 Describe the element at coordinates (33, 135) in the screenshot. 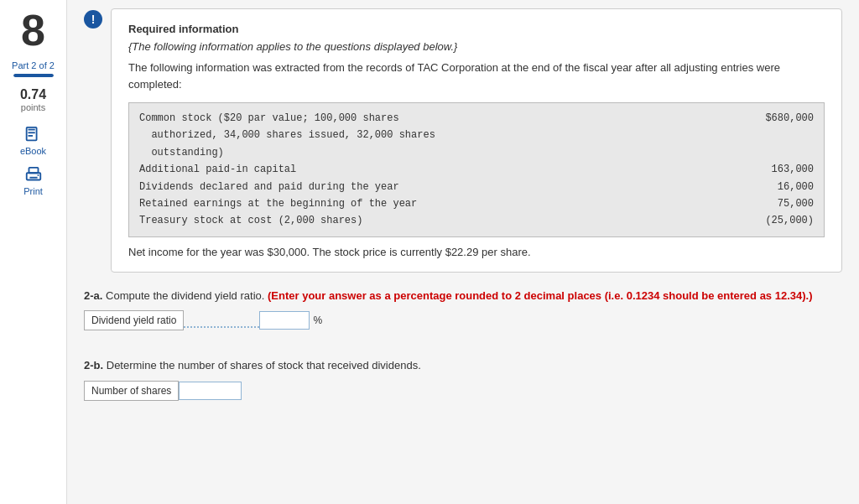

I see `ebook-icon` at that location.